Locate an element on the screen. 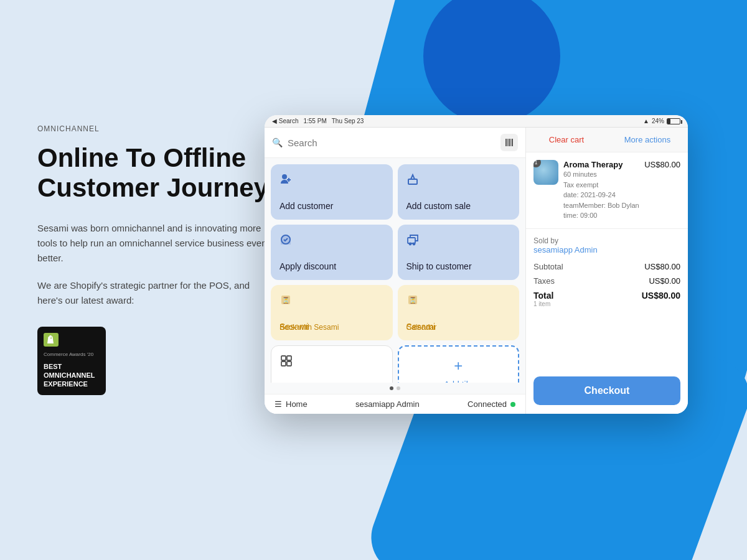 This screenshot has width=747, height=560. award-subtitle: Commerce Awards '20 is located at coordinates (68, 355).